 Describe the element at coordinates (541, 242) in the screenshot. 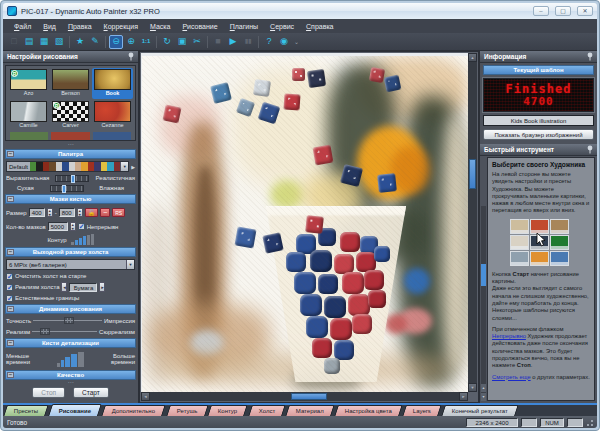

I see `mini-preset-grid` at that location.